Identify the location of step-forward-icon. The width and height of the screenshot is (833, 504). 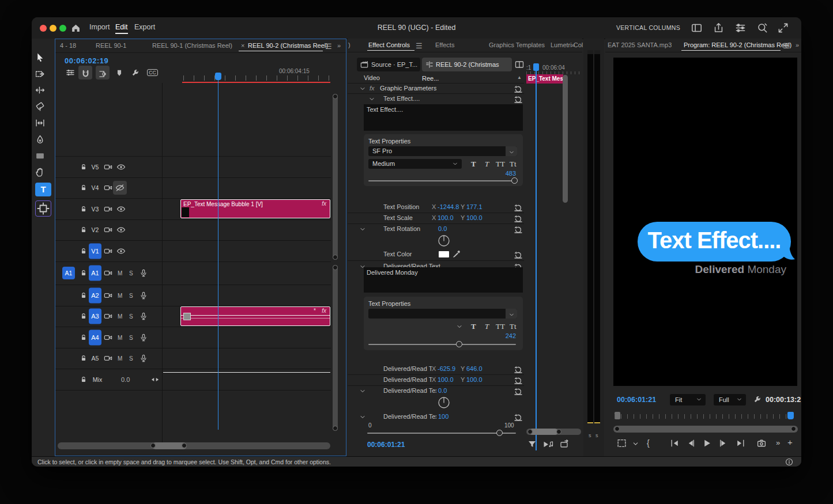
(723, 444).